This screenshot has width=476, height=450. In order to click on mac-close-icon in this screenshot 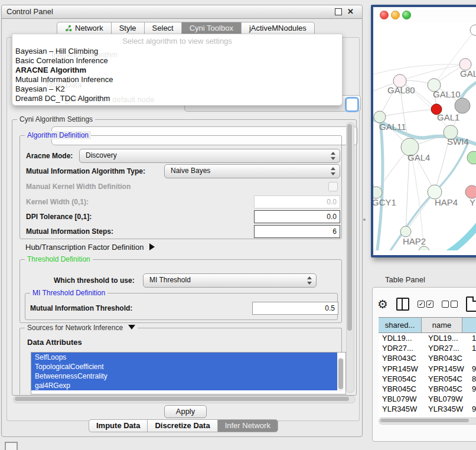, I will do `click(384, 15)`.